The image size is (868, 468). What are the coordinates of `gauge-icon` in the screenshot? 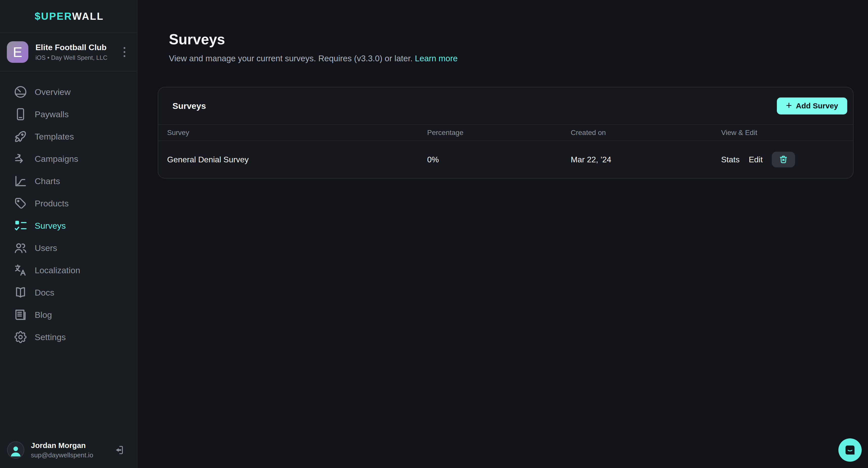 It's located at (21, 92).